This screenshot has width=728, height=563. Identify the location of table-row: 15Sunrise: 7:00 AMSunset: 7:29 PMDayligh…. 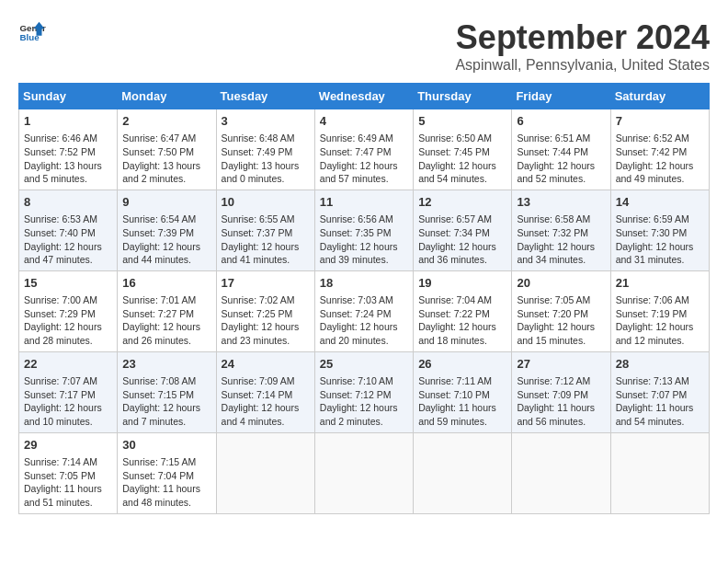
(68, 311).